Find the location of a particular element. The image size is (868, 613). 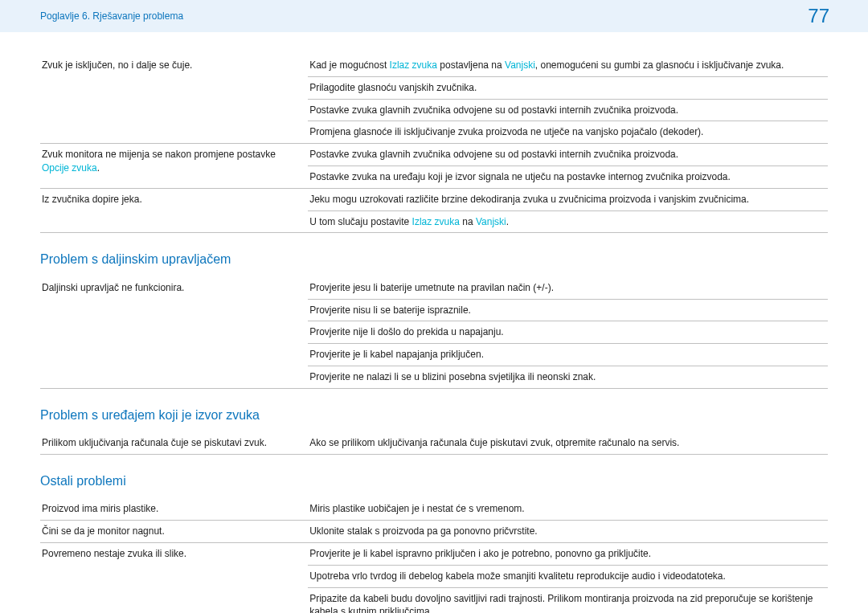

table-row: Zvuk monitora ne mijenja se nakon promje… is located at coordinates (434, 155).